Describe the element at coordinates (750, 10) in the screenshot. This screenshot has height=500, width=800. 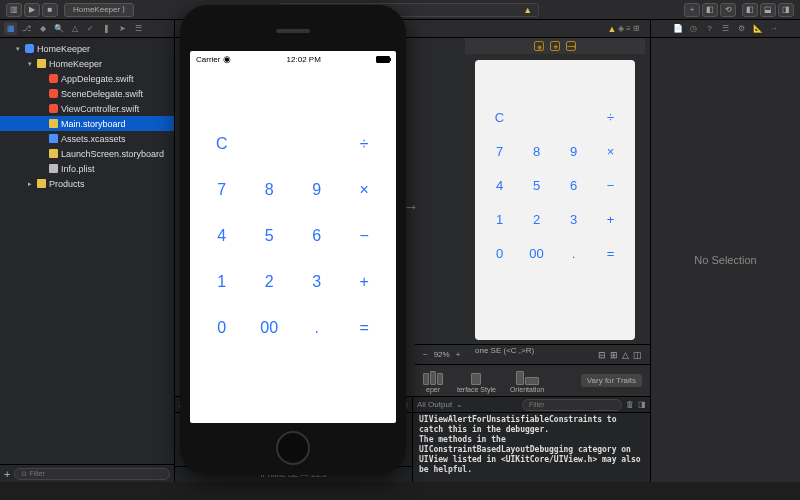
I see `left-panel-toggle: ◧` at that location.